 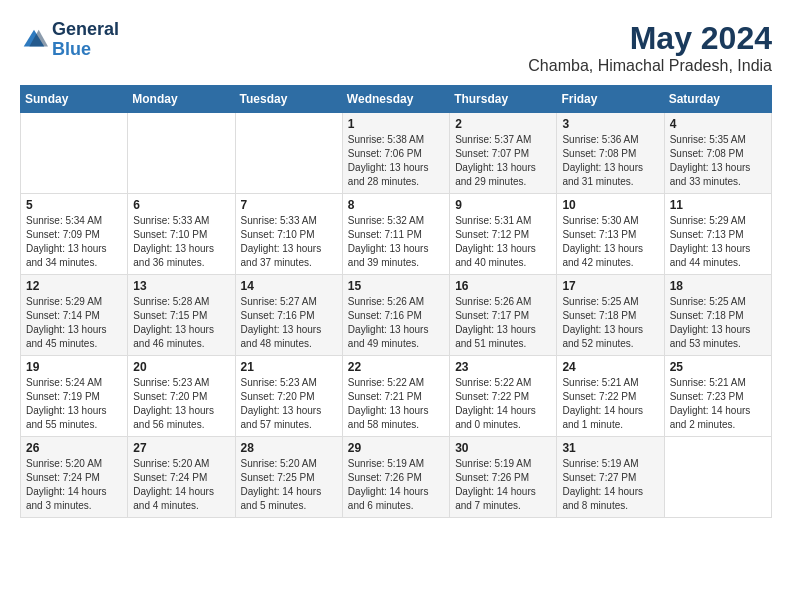 What do you see at coordinates (718, 286) in the screenshot?
I see `day-number: 18` at bounding box center [718, 286].